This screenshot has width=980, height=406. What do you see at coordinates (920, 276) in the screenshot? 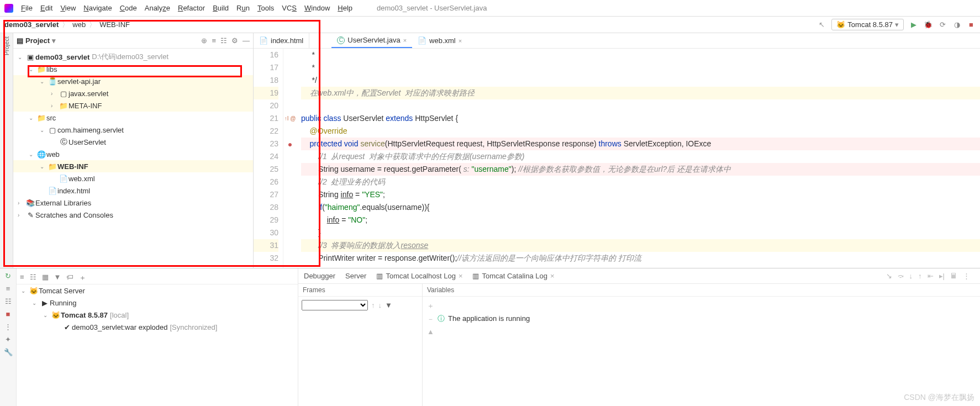
I see `step-out-icon: ↑` at bounding box center [920, 276].